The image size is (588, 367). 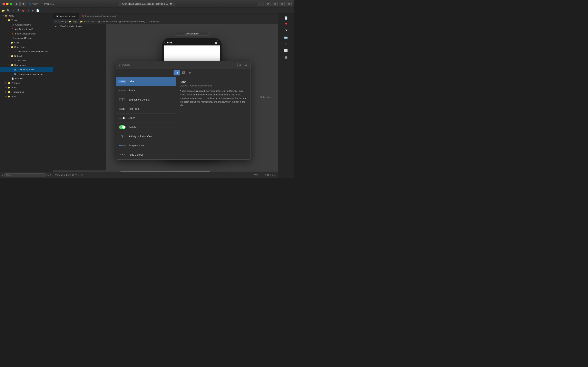 I want to click on breadcrumb-main-sb: ▣Main.storyboard, so click(x=107, y=21).